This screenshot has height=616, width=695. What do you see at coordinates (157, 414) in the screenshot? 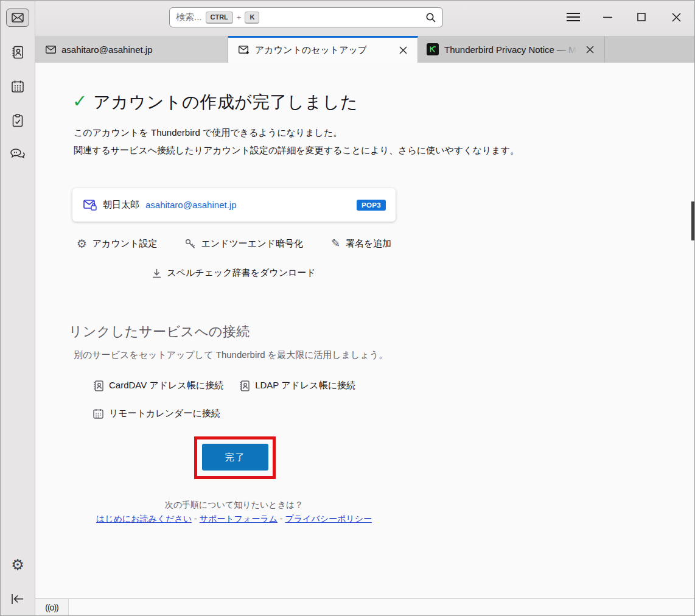
I see `calendar-link-row: リモートカレンダーに接続` at bounding box center [157, 414].